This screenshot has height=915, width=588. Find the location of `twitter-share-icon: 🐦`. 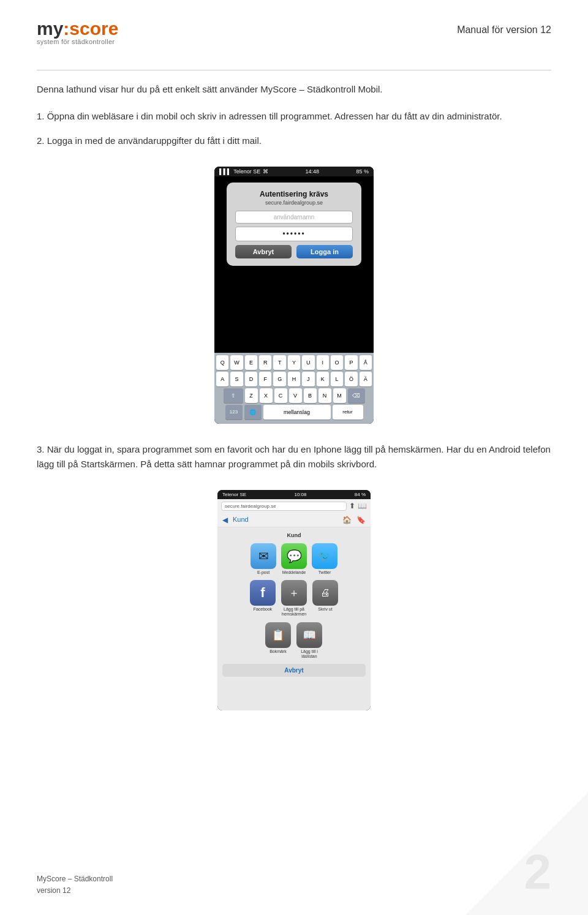

twitter-share-icon: 🐦 is located at coordinates (325, 556).